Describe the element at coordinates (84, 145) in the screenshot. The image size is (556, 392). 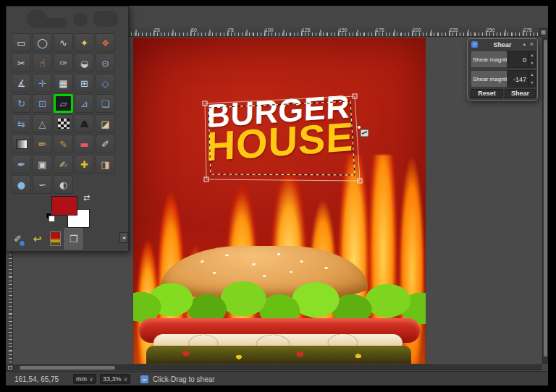
I see `eraser-icon: ▬` at that location.